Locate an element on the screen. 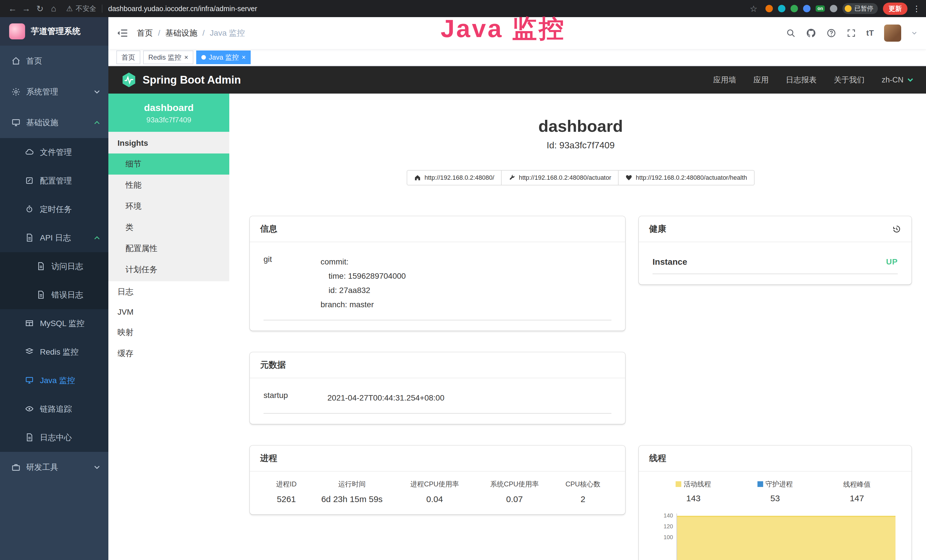  sidebar-item-log-center: 日志中心 is located at coordinates (54, 437).